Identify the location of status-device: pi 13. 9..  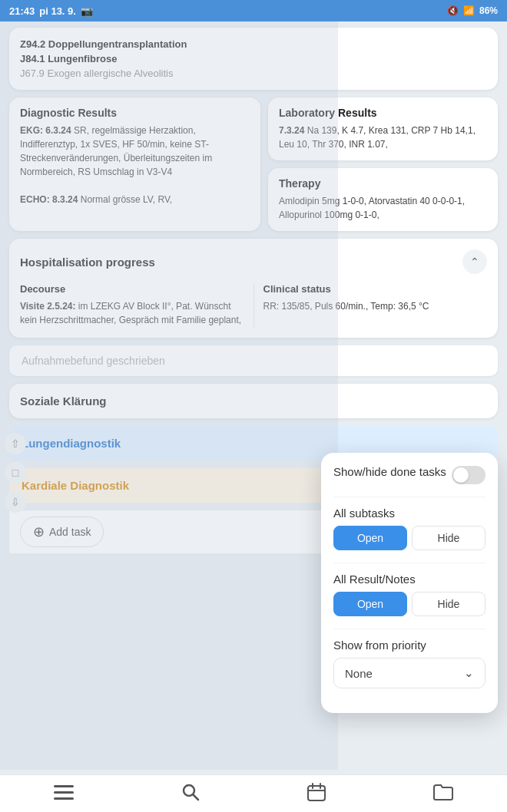
(58, 11).